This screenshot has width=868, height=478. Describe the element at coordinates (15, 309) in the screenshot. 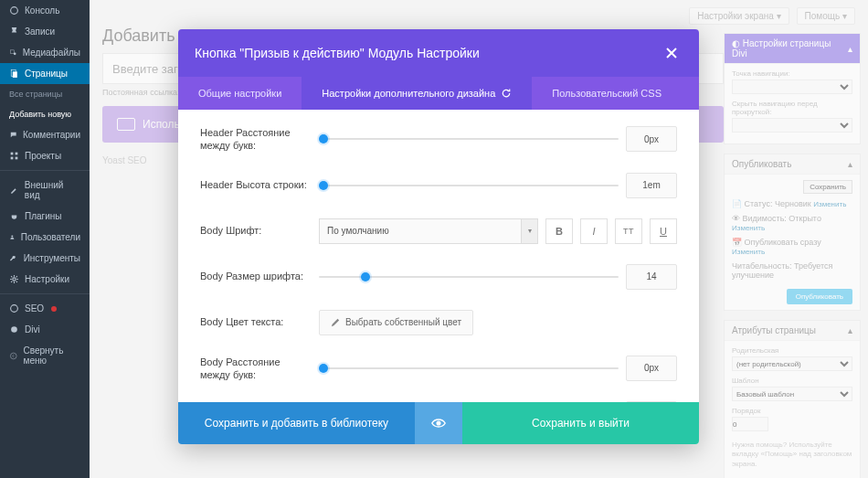

I see `seo-icon` at that location.